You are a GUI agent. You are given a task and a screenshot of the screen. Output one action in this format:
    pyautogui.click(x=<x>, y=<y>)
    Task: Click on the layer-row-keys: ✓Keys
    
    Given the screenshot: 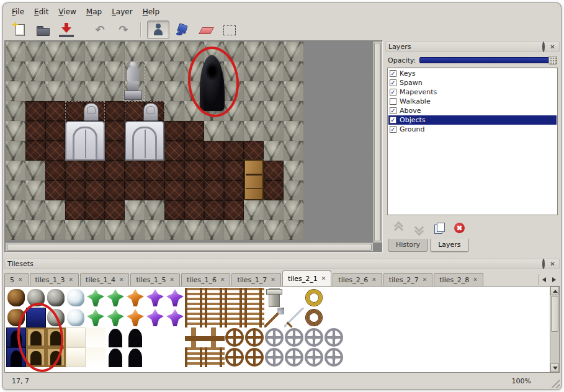 What is the action you would take?
    pyautogui.click(x=473, y=73)
    